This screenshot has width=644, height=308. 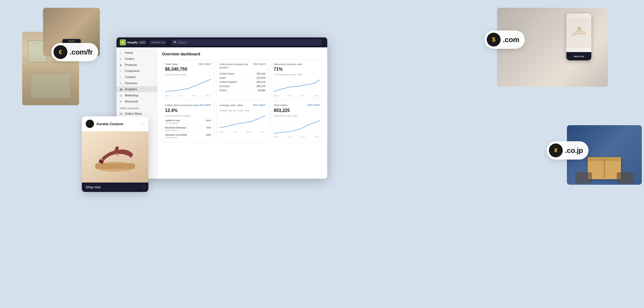 I want to click on de-name: Germany, so click(x=225, y=86).